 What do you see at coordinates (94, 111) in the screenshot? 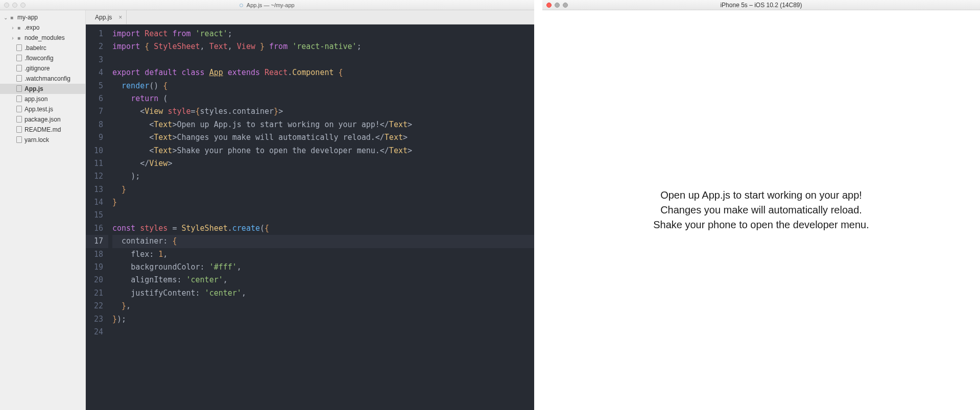
I see `line-number: 7` at bounding box center [94, 111].